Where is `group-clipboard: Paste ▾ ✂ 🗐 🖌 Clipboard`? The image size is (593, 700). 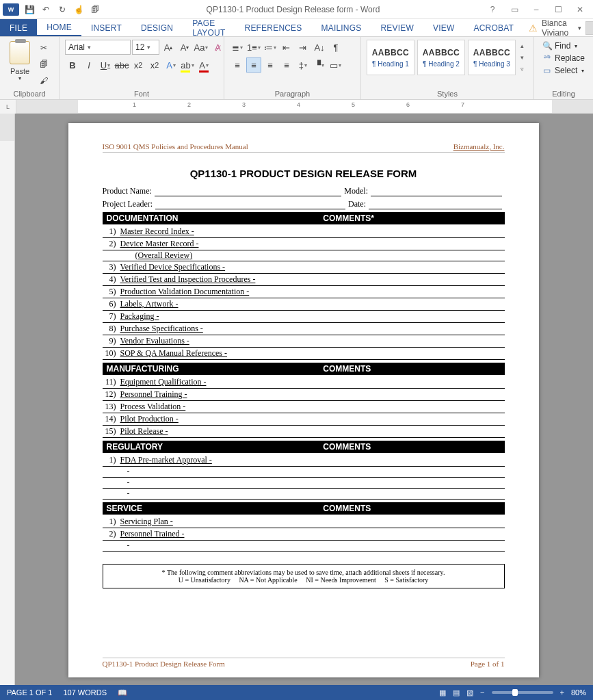 group-clipboard: Paste ▾ ✂ 🗐 🖌 Clipboard is located at coordinates (30, 68).